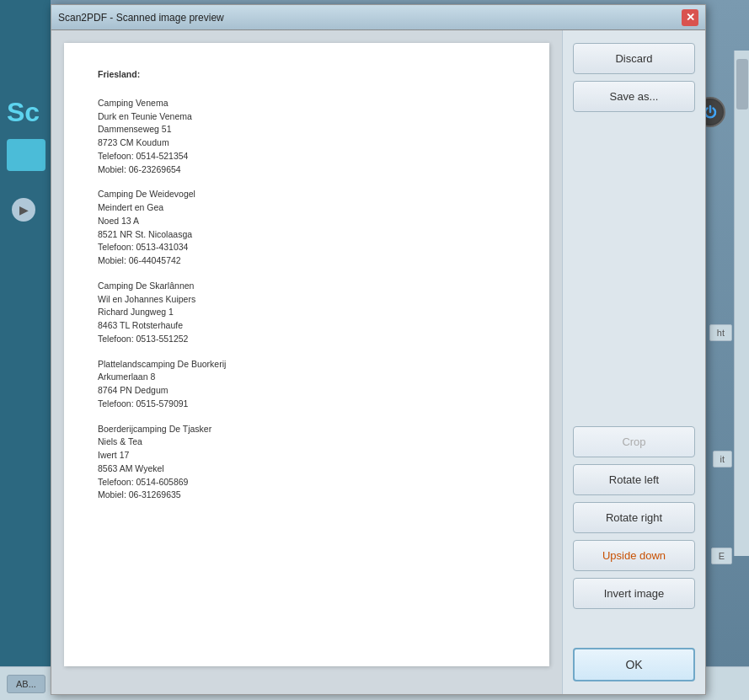 Image resolution: width=749 pixels, height=700 pixels. I want to click on line: Camping De Skarlânnen, so click(307, 286).